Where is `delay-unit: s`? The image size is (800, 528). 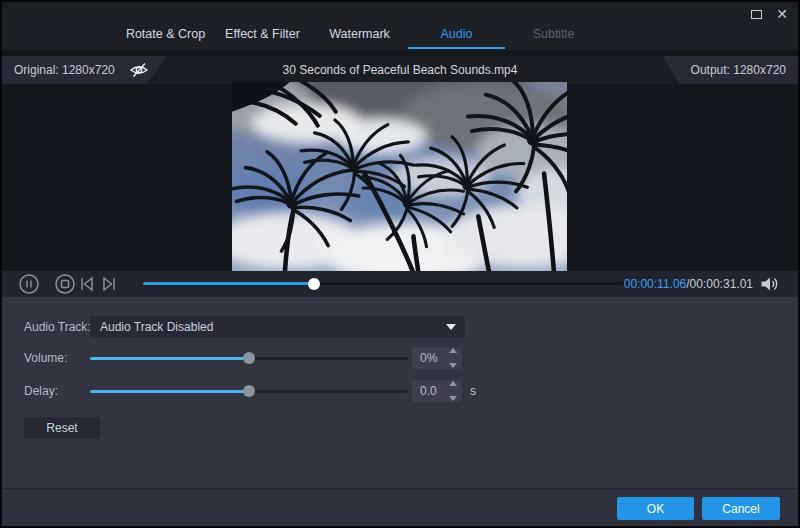 delay-unit: s is located at coordinates (473, 391).